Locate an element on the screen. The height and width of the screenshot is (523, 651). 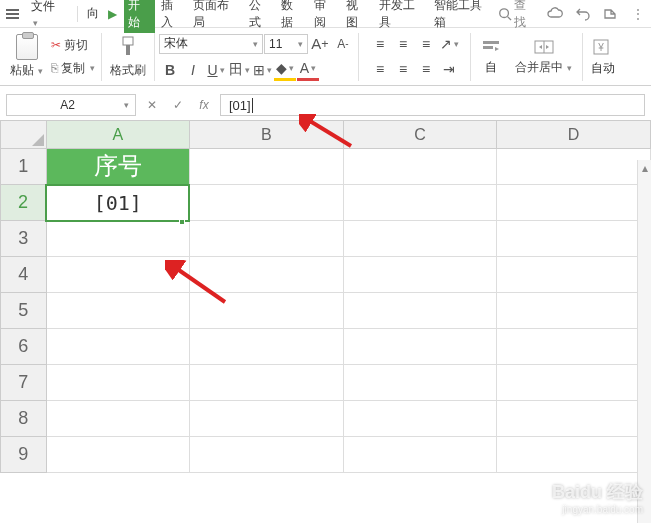
tab-play-icon: ▶ is located at coordinates (112, 14).